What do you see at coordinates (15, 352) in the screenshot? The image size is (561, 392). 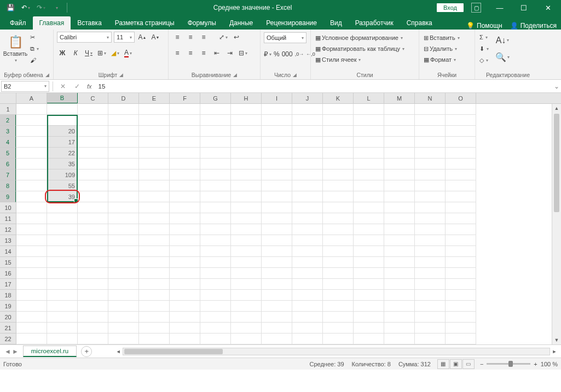 I see `sheet-nav-next-icon: ►` at bounding box center [15, 352].